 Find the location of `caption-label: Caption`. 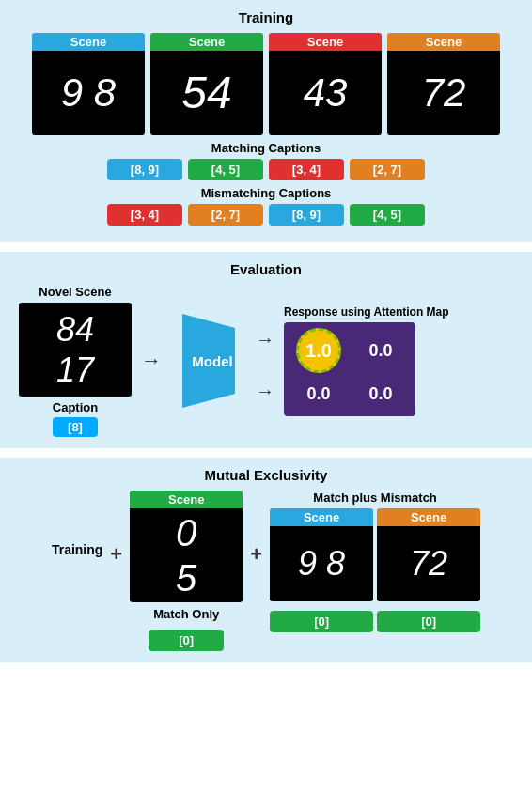

caption-label: Caption is located at coordinates (75, 408).